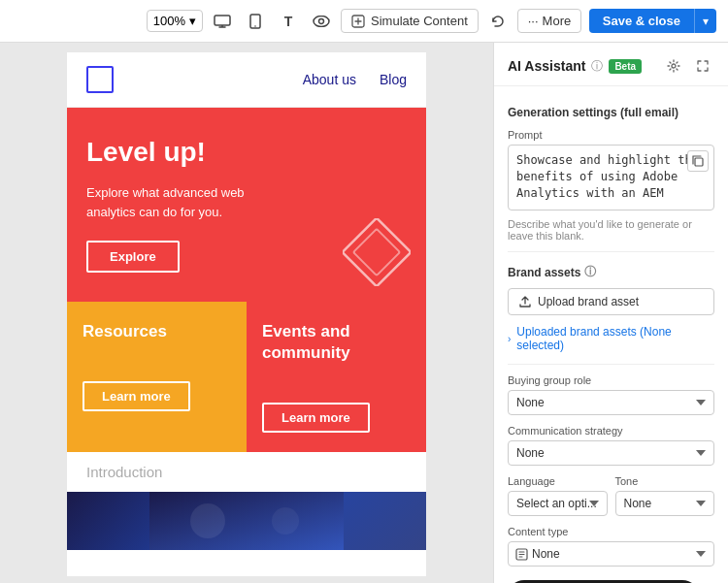  I want to click on panel-expand-button, so click(703, 66).